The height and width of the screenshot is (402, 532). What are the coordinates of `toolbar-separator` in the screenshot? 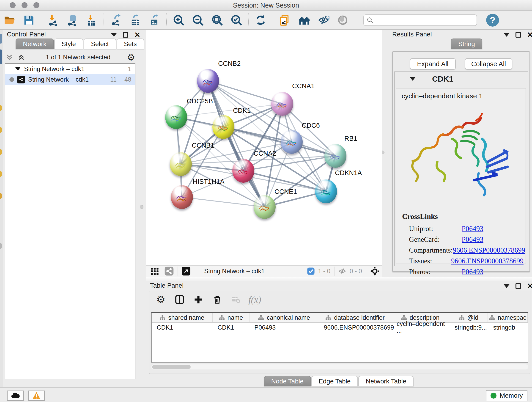 It's located at (178, 271).